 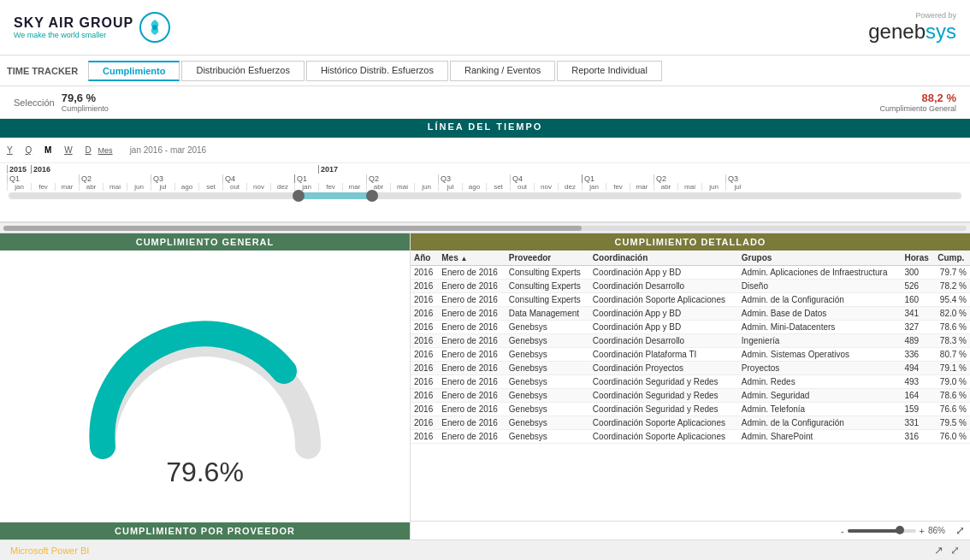 What do you see at coordinates (960, 530) in the screenshot?
I see `expand-icon: ⤢` at bounding box center [960, 530].